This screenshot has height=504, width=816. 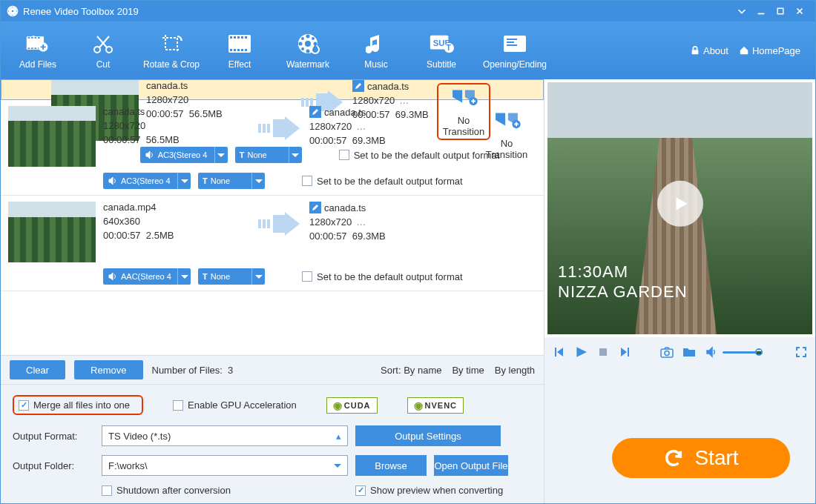 I want to click on fullscreen-button, so click(x=801, y=352).